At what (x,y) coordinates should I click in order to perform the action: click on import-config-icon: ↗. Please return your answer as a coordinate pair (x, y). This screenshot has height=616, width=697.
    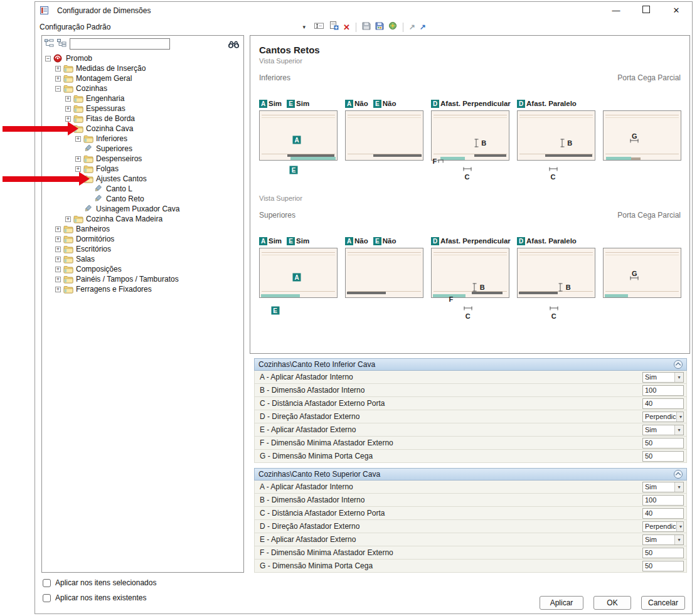
    Looking at the image, I should click on (412, 27).